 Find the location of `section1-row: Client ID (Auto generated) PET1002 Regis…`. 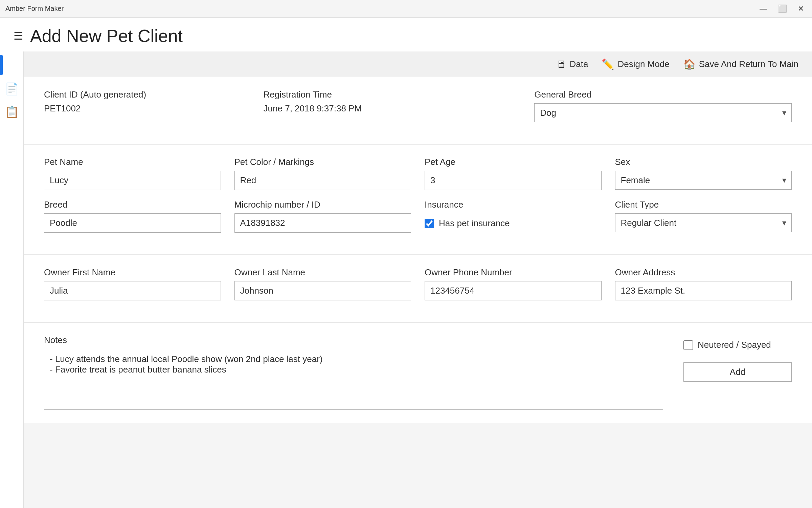

section1-row: Client ID (Auto generated) PET1002 Regis… is located at coordinates (418, 106).